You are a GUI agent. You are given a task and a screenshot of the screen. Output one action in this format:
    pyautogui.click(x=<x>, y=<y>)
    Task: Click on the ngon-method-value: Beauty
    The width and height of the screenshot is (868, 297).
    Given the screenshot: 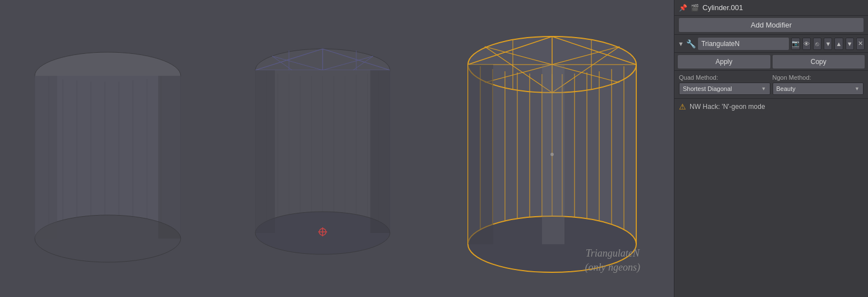 What is the action you would take?
    pyautogui.click(x=786, y=89)
    